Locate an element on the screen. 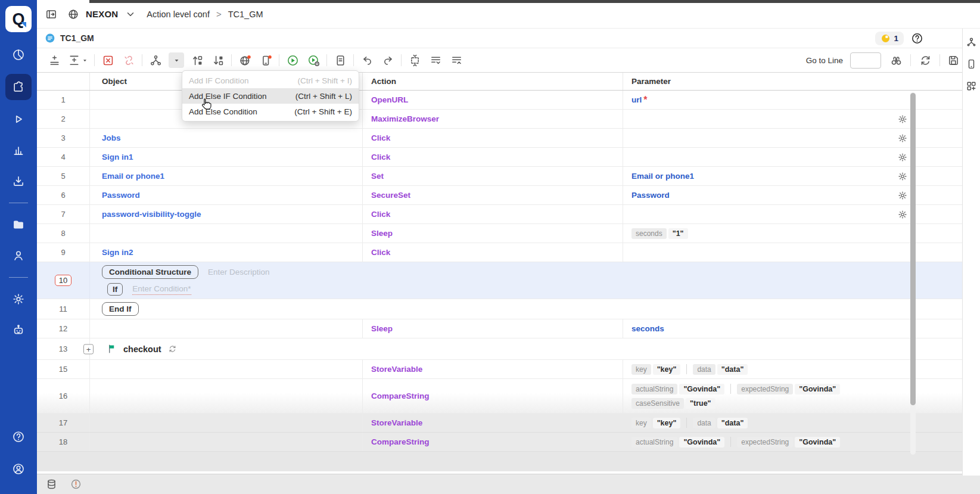 The image size is (980, 494). param-value-chip: "1" is located at coordinates (678, 234).